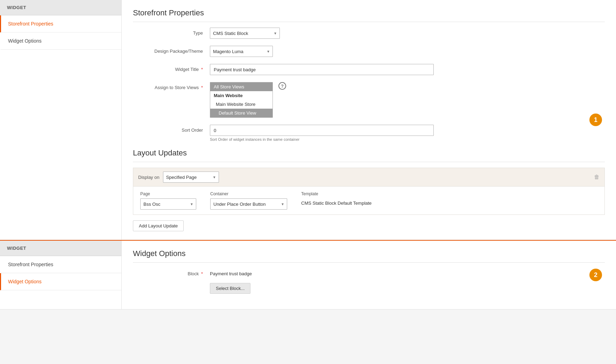 The height and width of the screenshot is (364, 616). Describe the element at coordinates (202, 69) in the screenshot. I see `widget-title-required: *` at that location.